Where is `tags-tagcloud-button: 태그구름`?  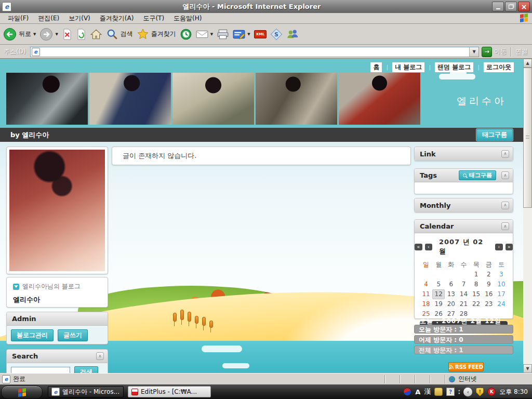
tags-tagcloud-button: 태그구름 is located at coordinates (477, 176).